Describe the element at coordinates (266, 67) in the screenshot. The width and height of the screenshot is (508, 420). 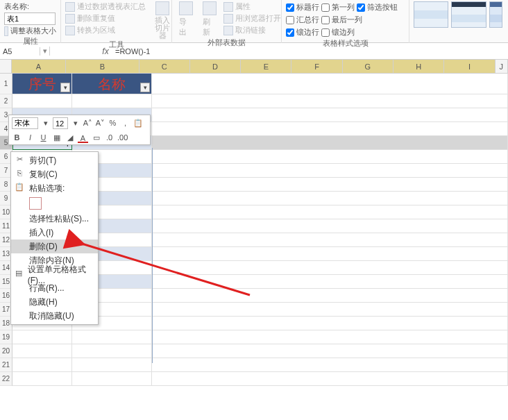
I see `colhead-E: E` at that location.